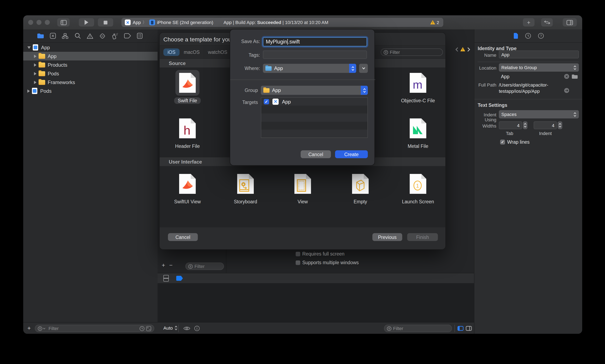 This screenshot has height=364, width=605. Describe the element at coordinates (127, 36) in the screenshot. I see `breakpoint-navigator-tab` at that location.